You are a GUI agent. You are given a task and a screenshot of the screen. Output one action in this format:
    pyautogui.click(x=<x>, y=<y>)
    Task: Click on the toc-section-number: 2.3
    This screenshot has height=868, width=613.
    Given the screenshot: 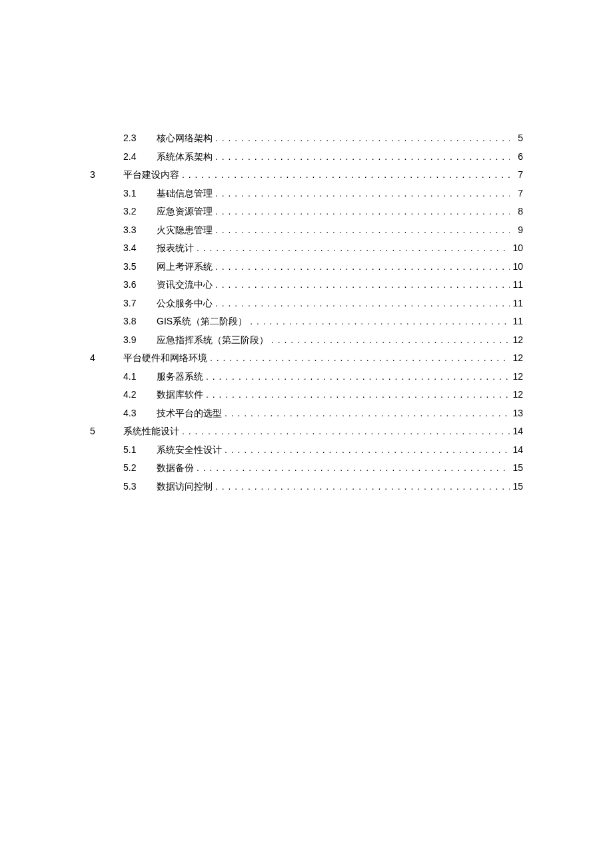 What is the action you would take?
    pyautogui.click(x=140, y=138)
    